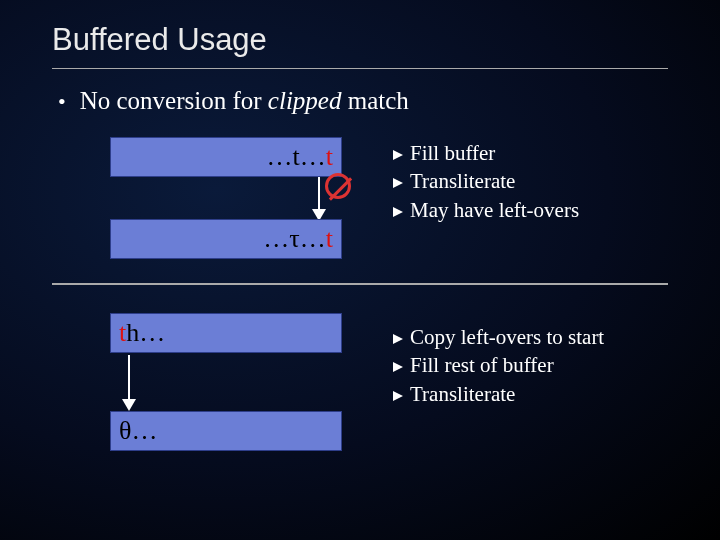  What do you see at coordinates (146, 333) in the screenshot?
I see `box3-black: h…` at bounding box center [146, 333].